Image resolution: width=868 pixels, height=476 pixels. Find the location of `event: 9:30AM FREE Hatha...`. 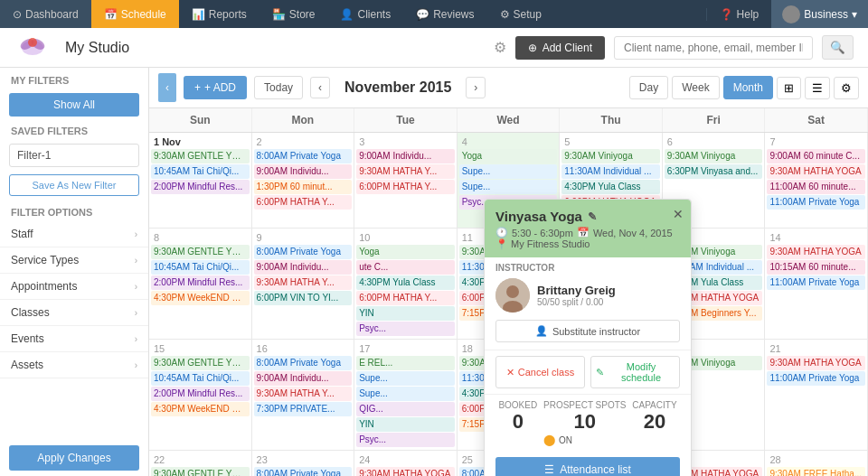

event: 9:30AM FREE Hatha... is located at coordinates (816, 471).